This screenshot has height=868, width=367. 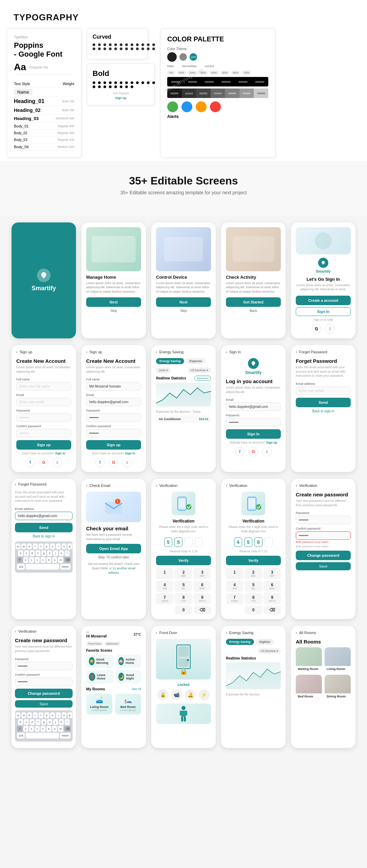 What do you see at coordinates (21, 567) in the screenshot?
I see `key-123: 123` at bounding box center [21, 567].